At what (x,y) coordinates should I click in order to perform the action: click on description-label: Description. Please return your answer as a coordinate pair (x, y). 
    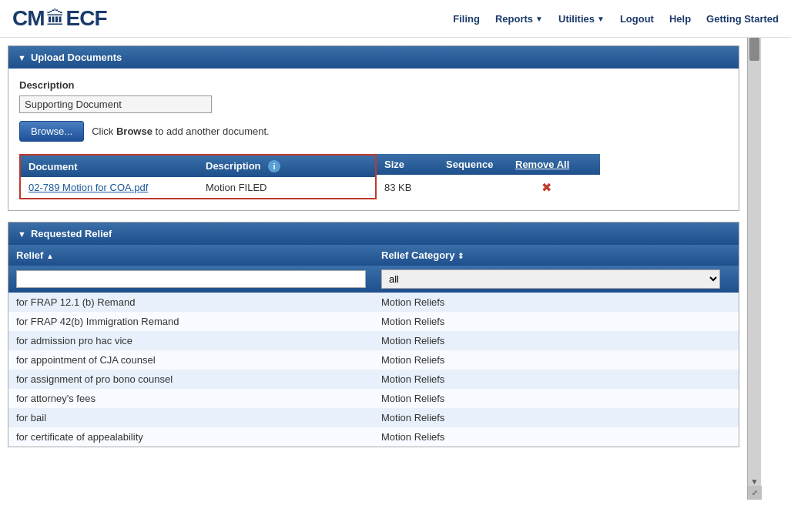
    Looking at the image, I should click on (374, 85).